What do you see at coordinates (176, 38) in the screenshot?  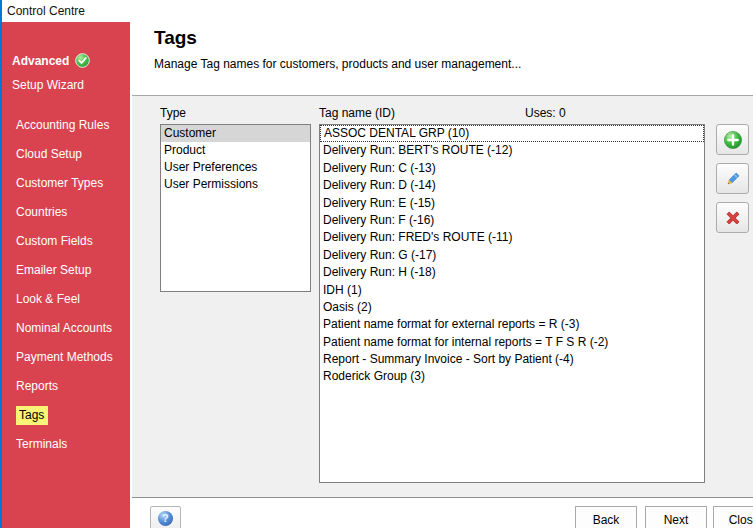 I see `page-title: Tags` at bounding box center [176, 38].